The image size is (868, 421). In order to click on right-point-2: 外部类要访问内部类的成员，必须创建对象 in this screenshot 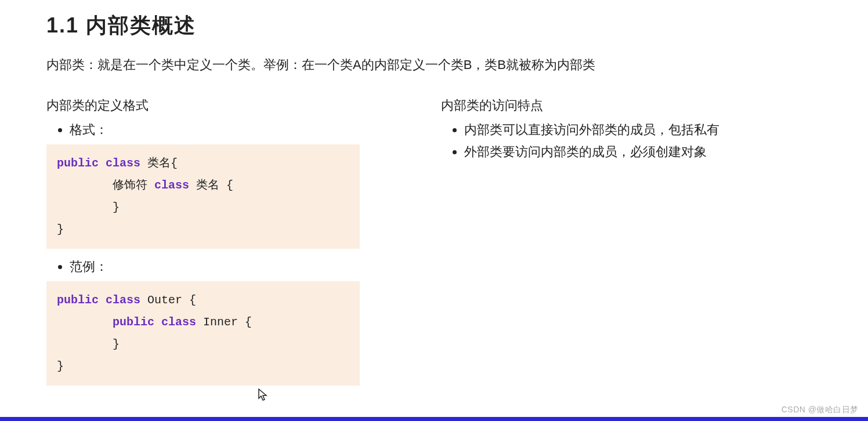, I will do `click(632, 152)`.